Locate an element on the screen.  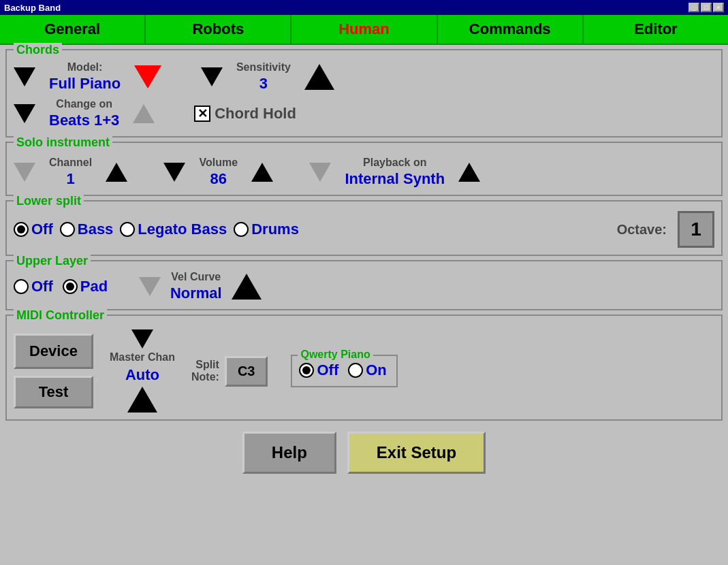
sensitivity-value: 3 is located at coordinates (264, 84).